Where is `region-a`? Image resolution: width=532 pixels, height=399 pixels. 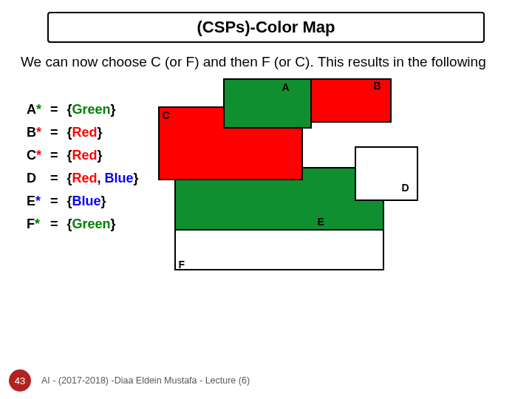 region-a is located at coordinates (267, 103).